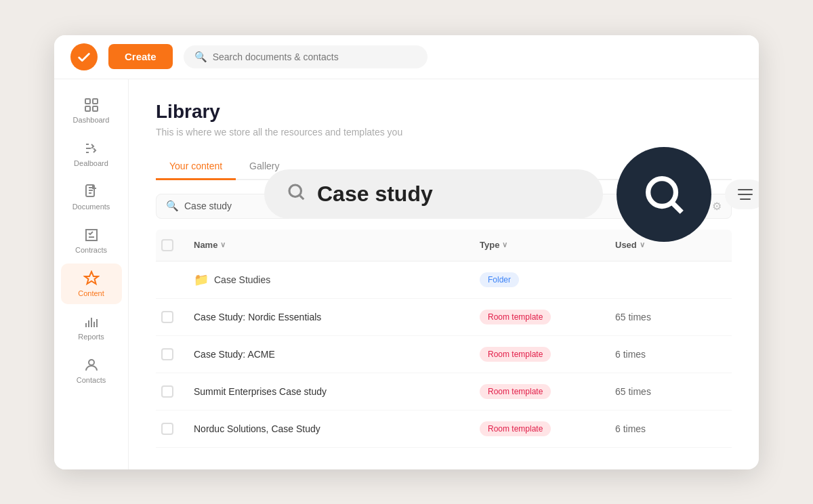 The image size is (813, 504). I want to click on filter-search-icon: 🔍, so click(172, 206).